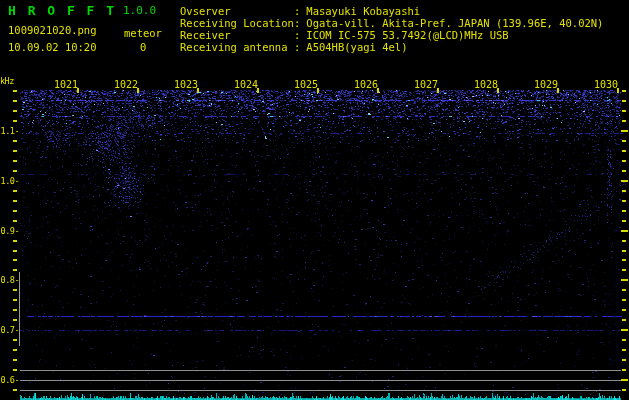 The image size is (629, 400). I want to click on info-label: Receiver, so click(237, 35).